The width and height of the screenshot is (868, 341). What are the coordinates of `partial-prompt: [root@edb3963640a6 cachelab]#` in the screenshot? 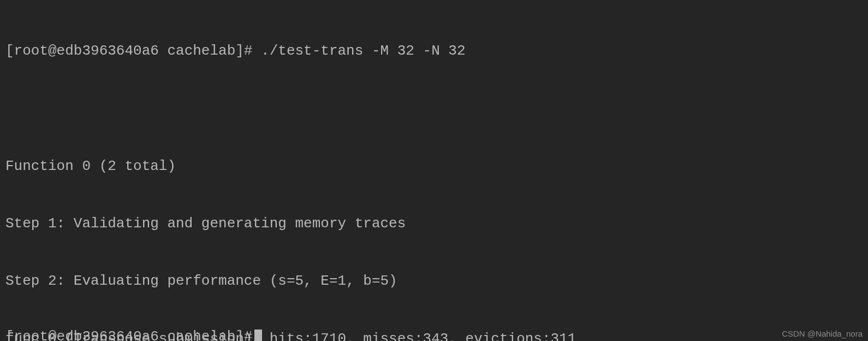 It's located at (129, 334).